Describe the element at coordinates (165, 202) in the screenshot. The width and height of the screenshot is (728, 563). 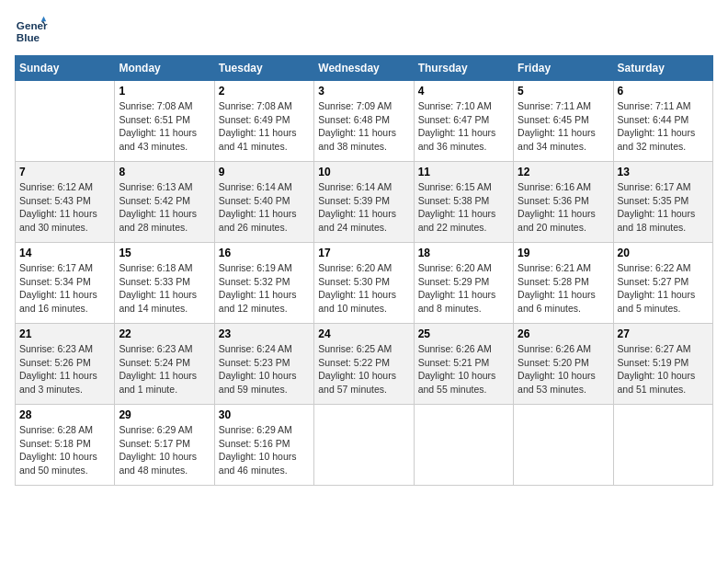
I see `calendar-cell: 8Sunrise: 6:13 AMSunset: 5:42 PMDaylight…` at that location.